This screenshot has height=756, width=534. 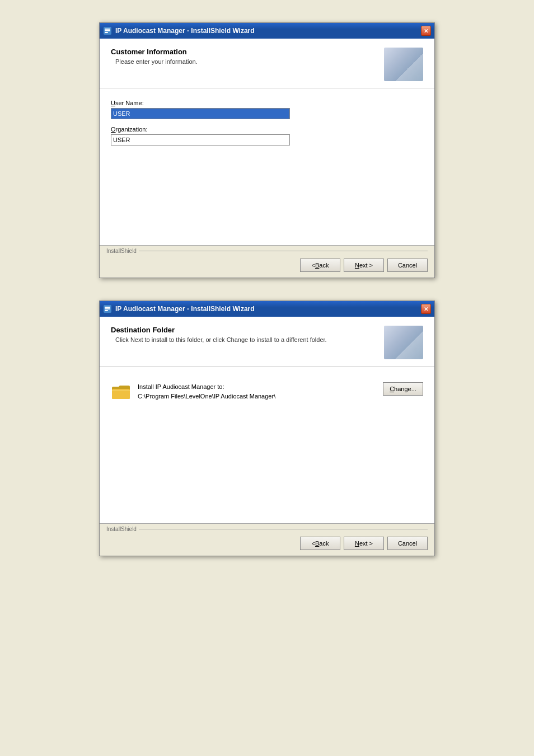 What do you see at coordinates (320, 265) in the screenshot?
I see `back-button-1: < Back` at bounding box center [320, 265].